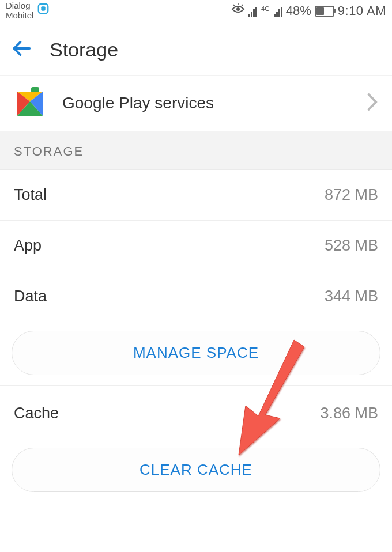 This screenshot has height=552, width=392. I want to click on status-bar-left: Dialog Mobitel, so click(28, 10).